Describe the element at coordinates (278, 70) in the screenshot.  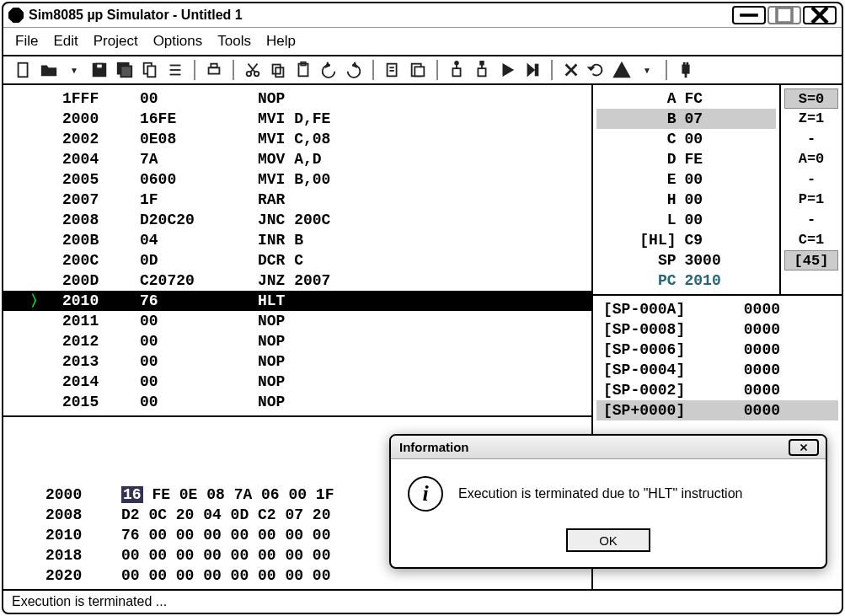
I see `copy-icon` at that location.